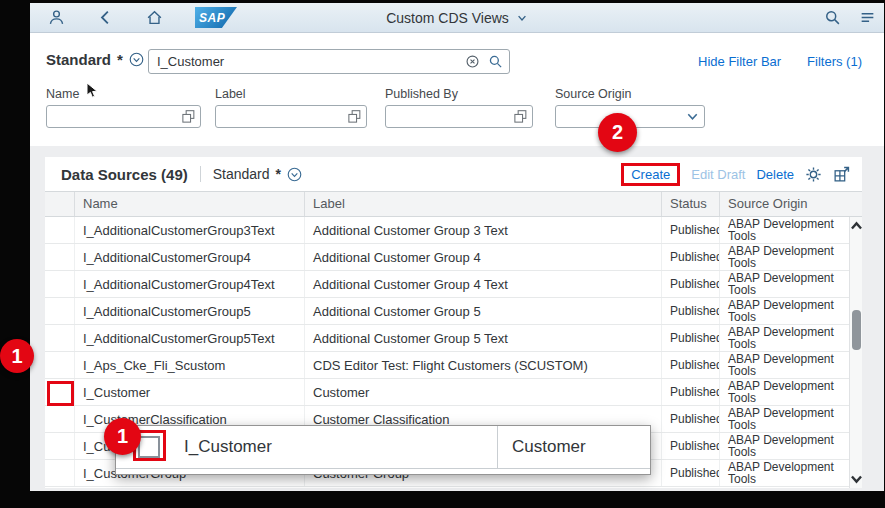  I want to click on cell-name: I_Aps_Cke_Fli_Scustom, so click(190, 365).